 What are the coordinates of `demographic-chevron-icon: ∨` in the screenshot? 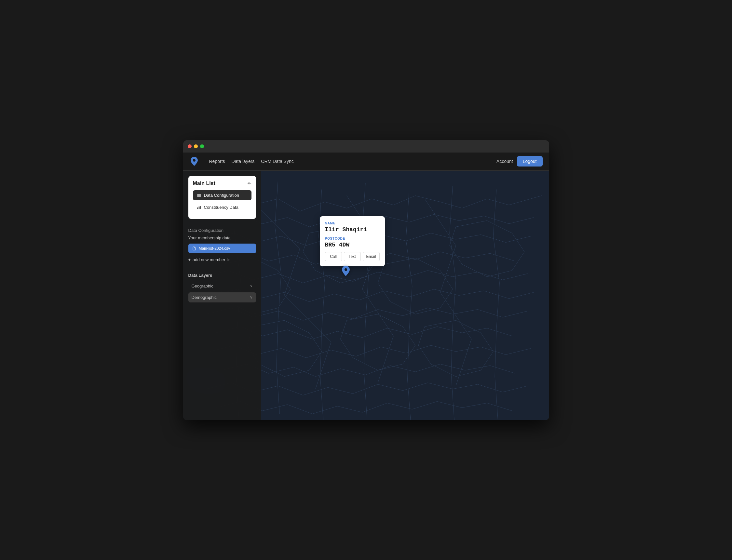 It's located at (251, 297).